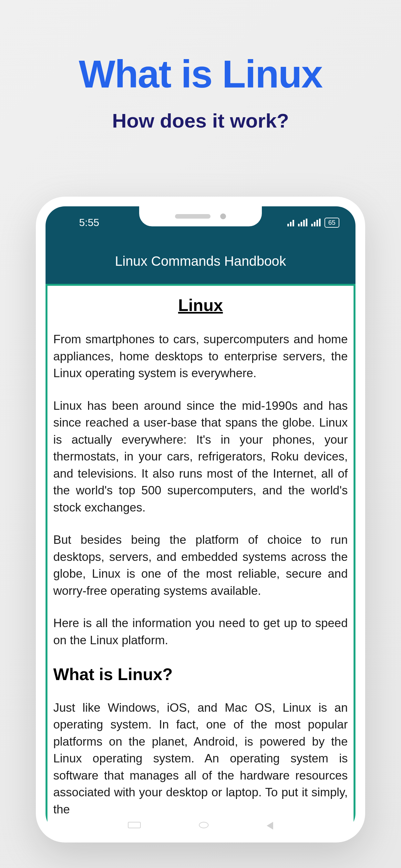 The height and width of the screenshot is (868, 401). I want to click on article-paragraph-5: Just like Windows, iOS, and Mac OS, Linu…, so click(201, 759).